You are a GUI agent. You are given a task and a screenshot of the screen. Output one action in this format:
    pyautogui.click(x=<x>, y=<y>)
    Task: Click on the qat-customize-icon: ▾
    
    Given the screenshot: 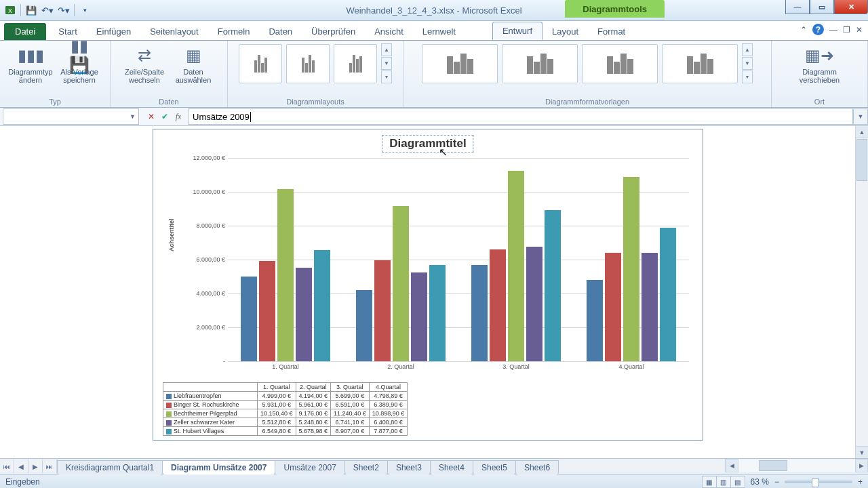 What is the action you would take?
    pyautogui.click(x=85, y=10)
    